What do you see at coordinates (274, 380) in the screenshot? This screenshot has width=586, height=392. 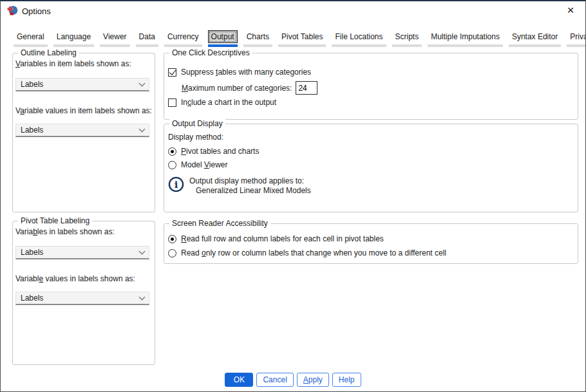 I see `cancel-button: Cancel` at bounding box center [274, 380].